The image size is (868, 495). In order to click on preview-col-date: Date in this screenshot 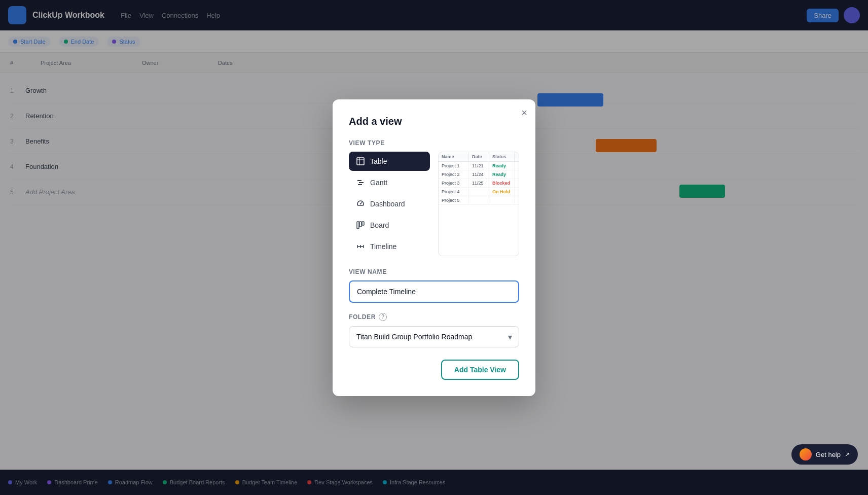, I will do `click(479, 157)`.